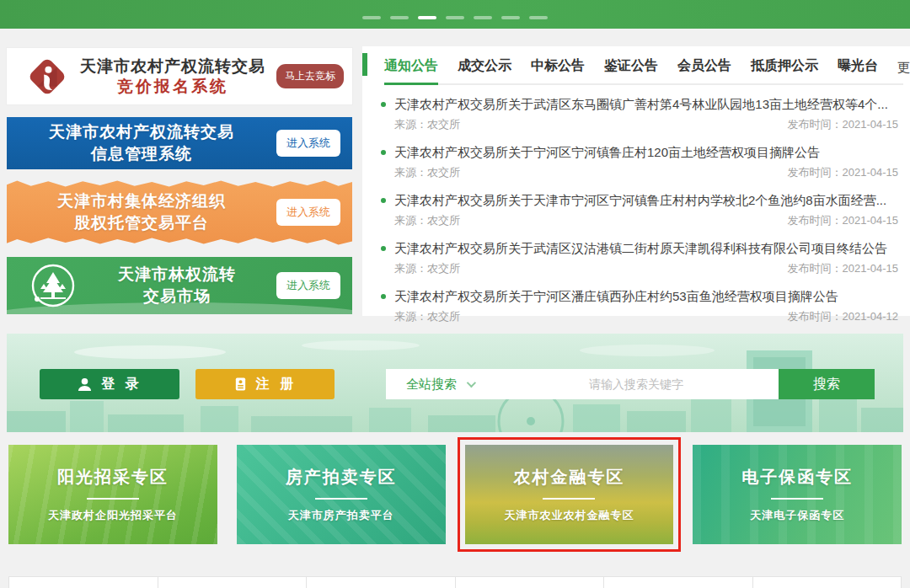 The width and height of the screenshot is (910, 588). What do you see at coordinates (241, 384) in the screenshot?
I see `id-card-icon` at bounding box center [241, 384].